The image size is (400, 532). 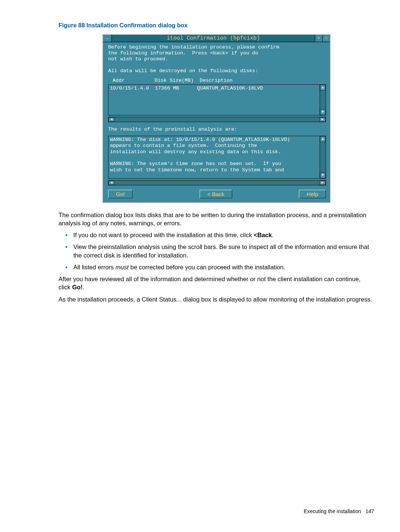 What do you see at coordinates (218, 81) in the screenshot?
I see `disk-columns-header: Addr Disk Size(MB) Description` at bounding box center [218, 81].